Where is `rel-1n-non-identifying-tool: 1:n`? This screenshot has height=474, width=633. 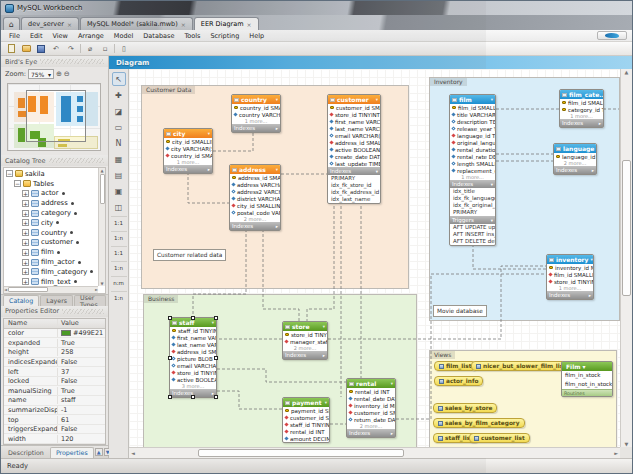
rel-1n-non-identifying-tool: 1:n is located at coordinates (119, 238).